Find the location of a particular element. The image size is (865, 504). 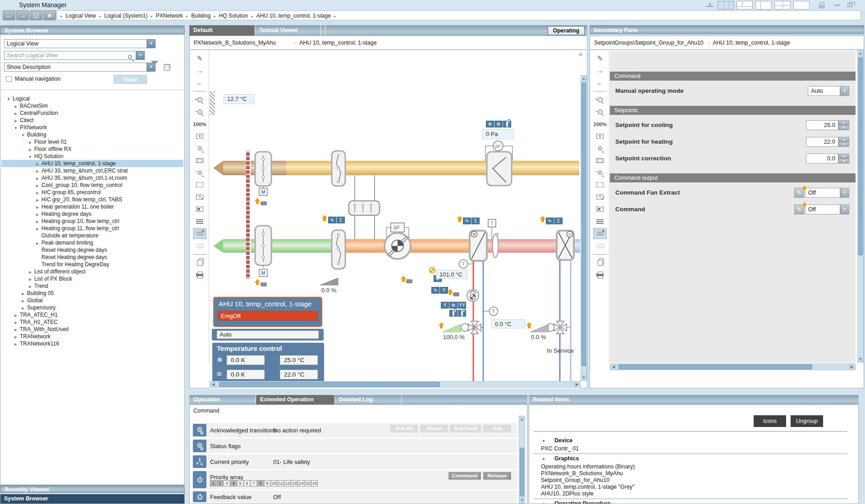

spinner-buttons: ▲▼ is located at coordinates (844, 142).